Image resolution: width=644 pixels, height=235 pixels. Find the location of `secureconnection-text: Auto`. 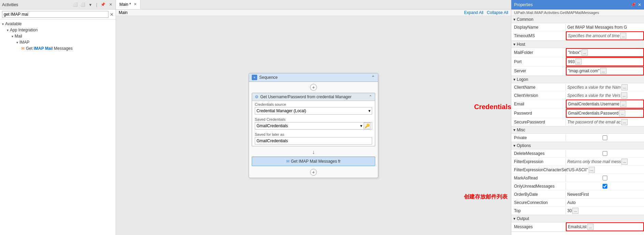

secureconnection-text: Auto is located at coordinates (572, 203).